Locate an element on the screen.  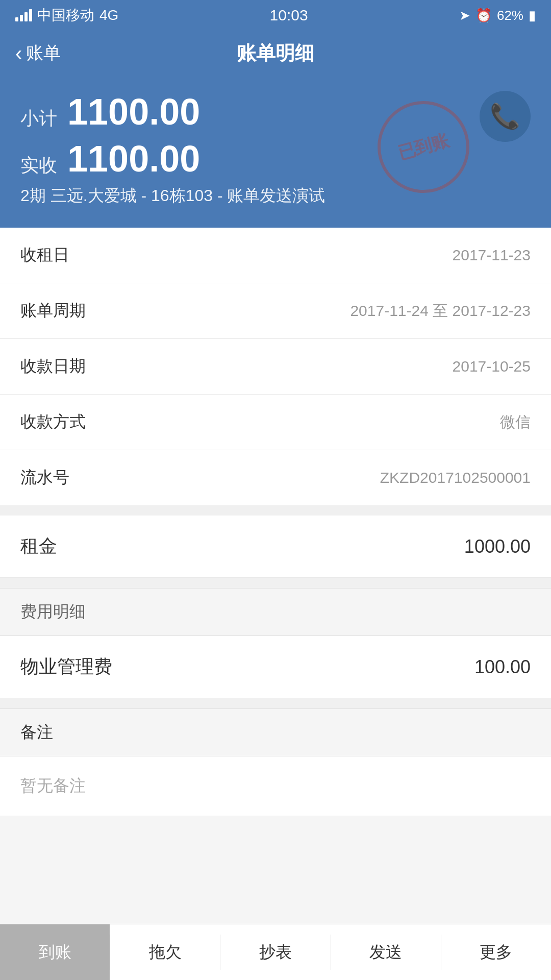
back-arrow-icon: ‹ is located at coordinates (18, 53).